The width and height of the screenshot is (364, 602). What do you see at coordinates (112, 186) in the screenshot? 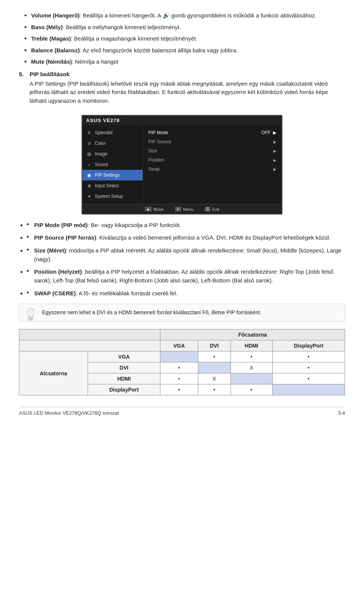
I see `sidebar-item-input: ⊕ Input Select` at bounding box center [112, 186].